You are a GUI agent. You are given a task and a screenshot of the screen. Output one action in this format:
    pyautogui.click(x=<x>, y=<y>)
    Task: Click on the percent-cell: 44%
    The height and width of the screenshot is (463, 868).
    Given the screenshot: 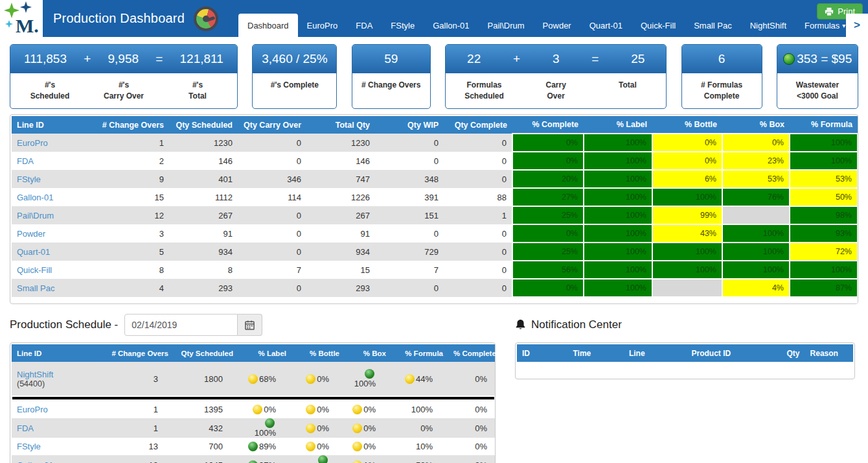 What is the action you would take?
    pyautogui.click(x=420, y=379)
    